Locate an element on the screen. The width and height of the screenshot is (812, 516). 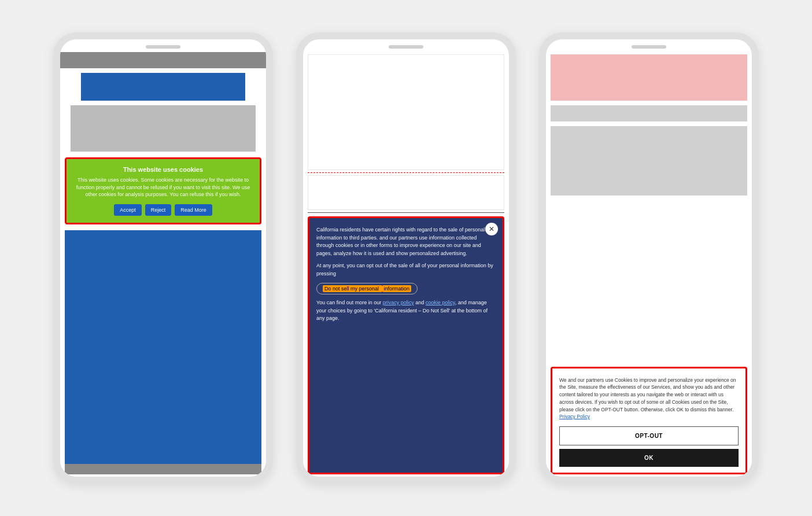
cookie-banner-2-footer: You can find out more in our privacy pol… is located at coordinates (406, 311).